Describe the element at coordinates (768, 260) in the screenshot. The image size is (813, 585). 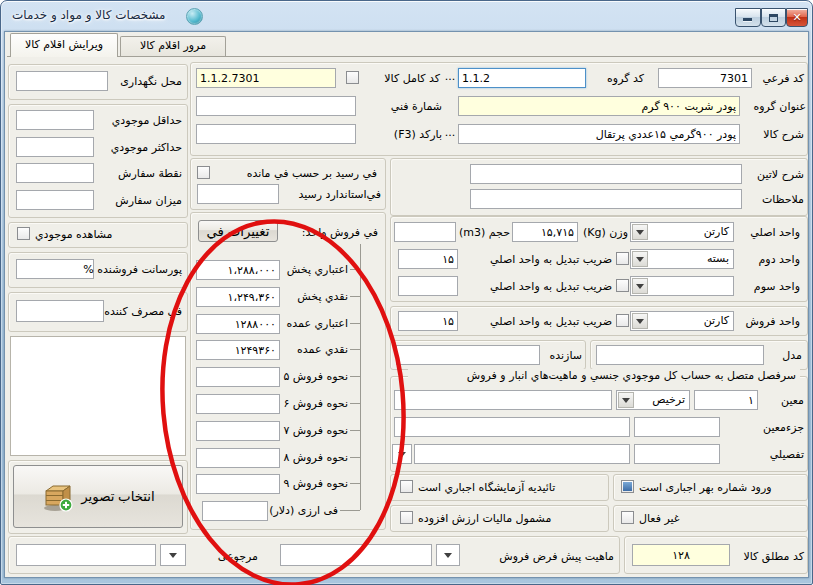
I see `second-unit-label: واحد دوم` at that location.